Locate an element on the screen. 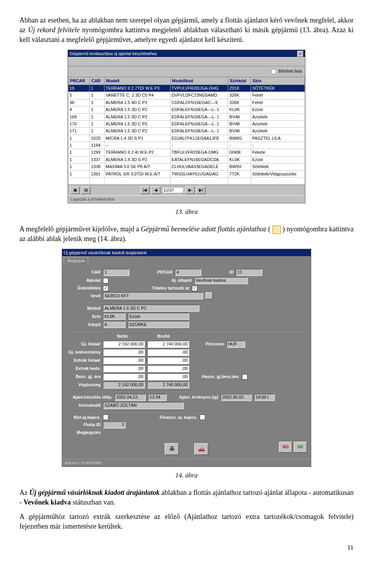 The height and width of the screenshot is (588, 373). label-erdeklodes: Érdeklődés is located at coordinates (84, 288).